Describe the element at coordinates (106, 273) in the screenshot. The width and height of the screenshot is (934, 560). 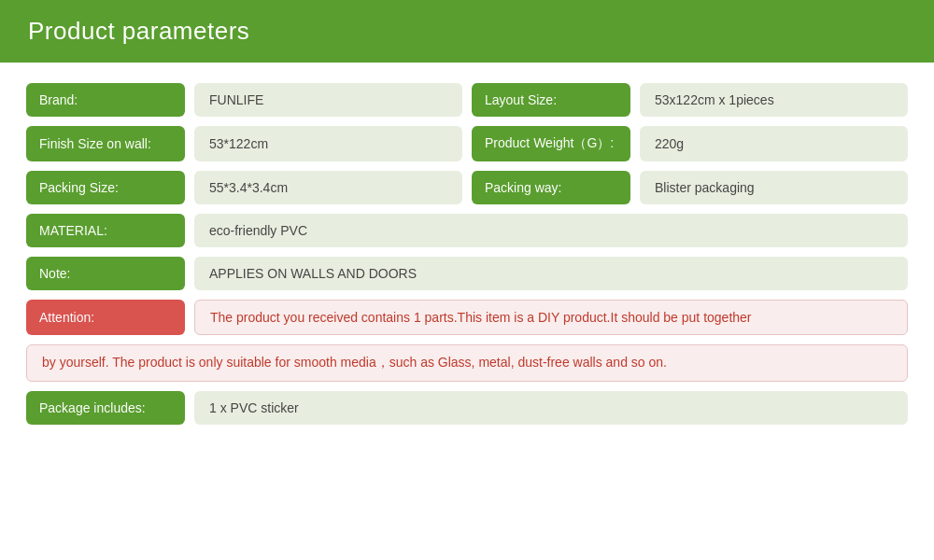
I see `note-label: Note:` at that location.